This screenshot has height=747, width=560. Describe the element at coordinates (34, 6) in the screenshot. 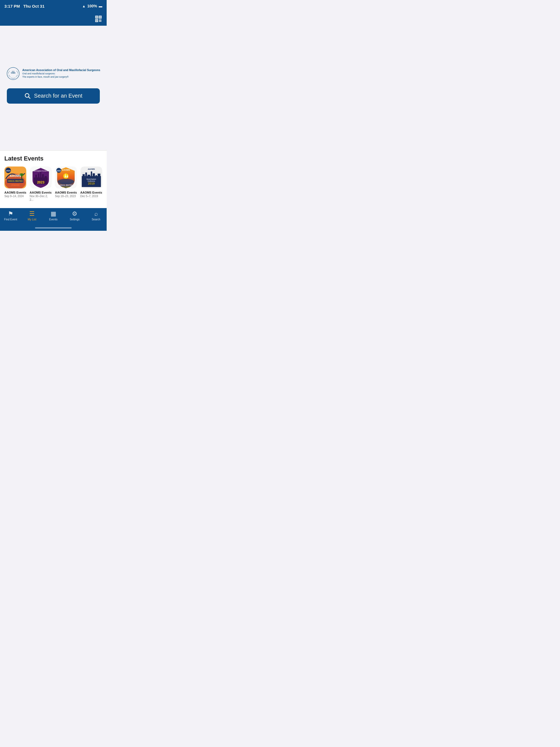

I see `status-date: Thu Oct 31` at that location.